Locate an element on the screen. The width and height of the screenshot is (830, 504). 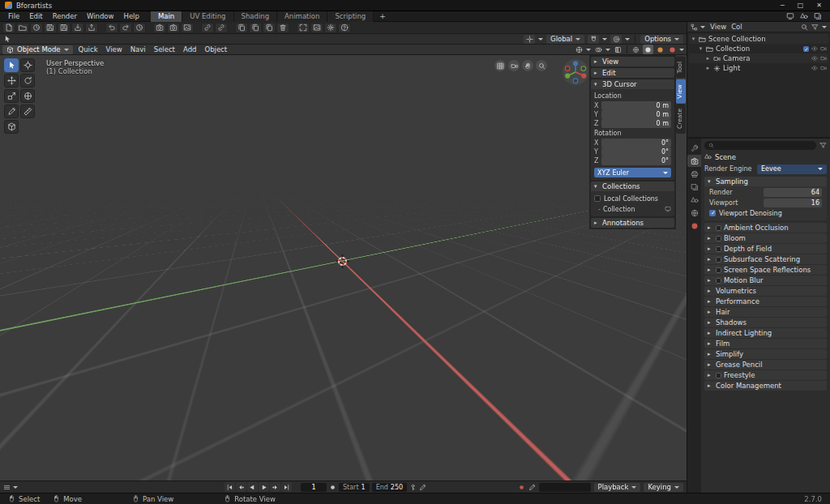
include-checkbox is located at coordinates (806, 49).